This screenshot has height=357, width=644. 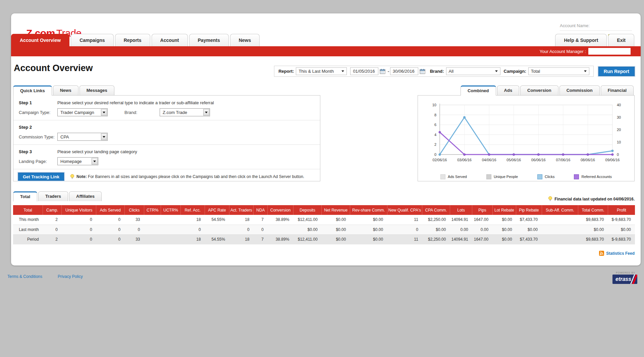 I want to click on tab-quick-links: Quick Links, so click(x=33, y=91).